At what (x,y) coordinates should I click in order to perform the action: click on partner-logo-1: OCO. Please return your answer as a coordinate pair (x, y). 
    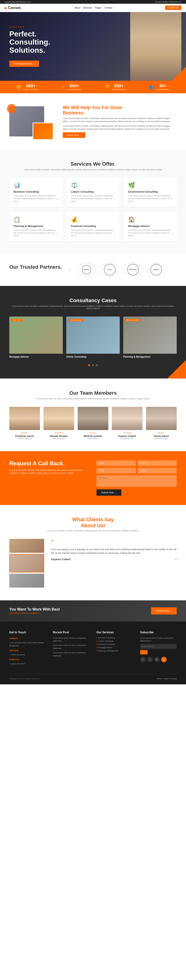
    Looking at the image, I should click on (110, 270).